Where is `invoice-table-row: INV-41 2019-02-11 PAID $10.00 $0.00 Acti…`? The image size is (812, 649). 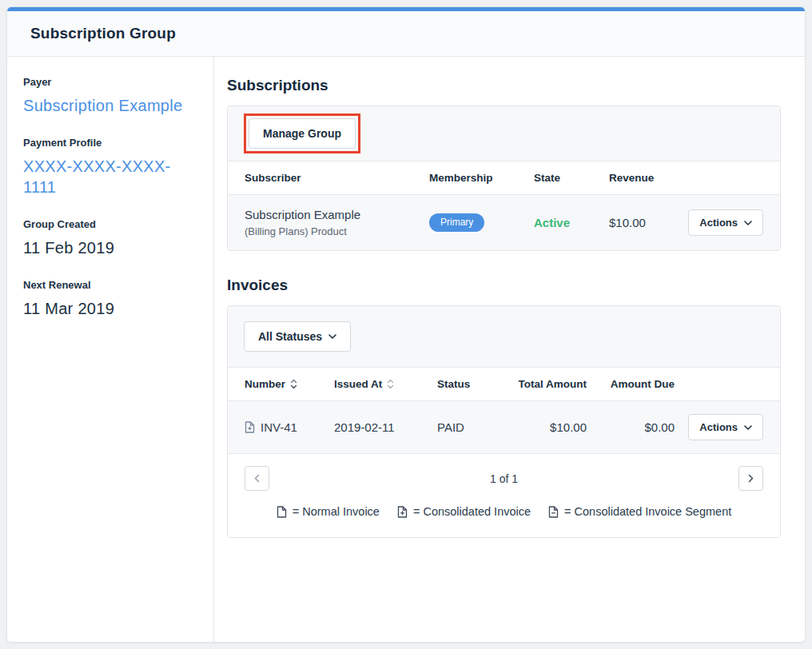
invoice-table-row: INV-41 2019-02-11 PAID $10.00 $0.00 Acti… is located at coordinates (504, 428).